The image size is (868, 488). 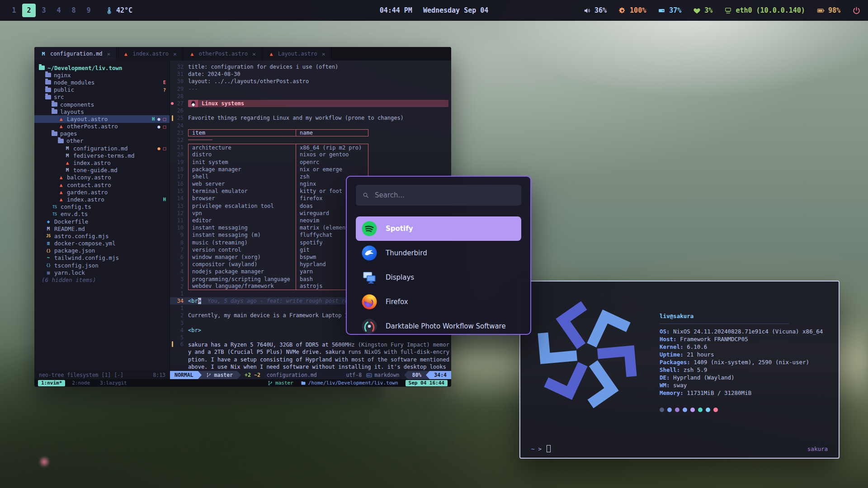 I want to click on tmux-window-1-nvim: 1:nvim*, so click(x=52, y=383).